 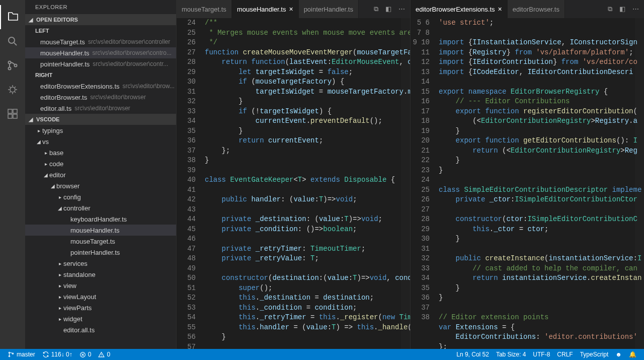 I want to click on tree-item: ▸typings, so click(x=101, y=130).